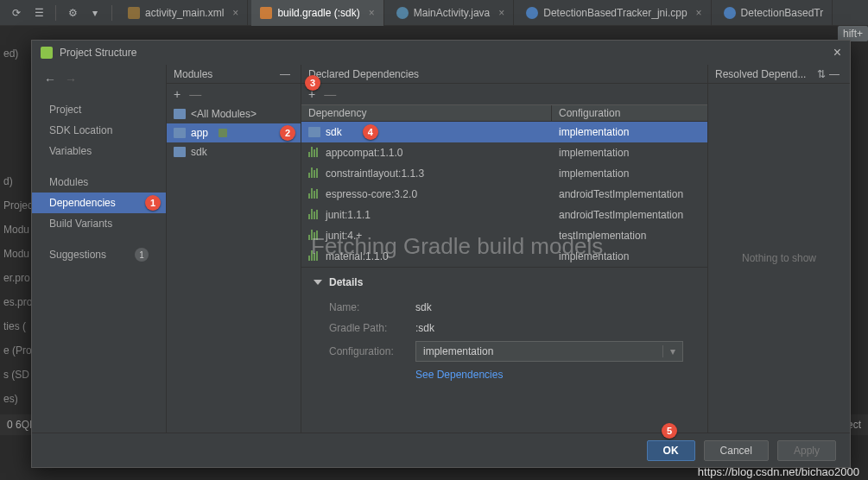  What do you see at coordinates (344, 236) in the screenshot?
I see `dep-name: junit:4.+` at bounding box center [344, 236].